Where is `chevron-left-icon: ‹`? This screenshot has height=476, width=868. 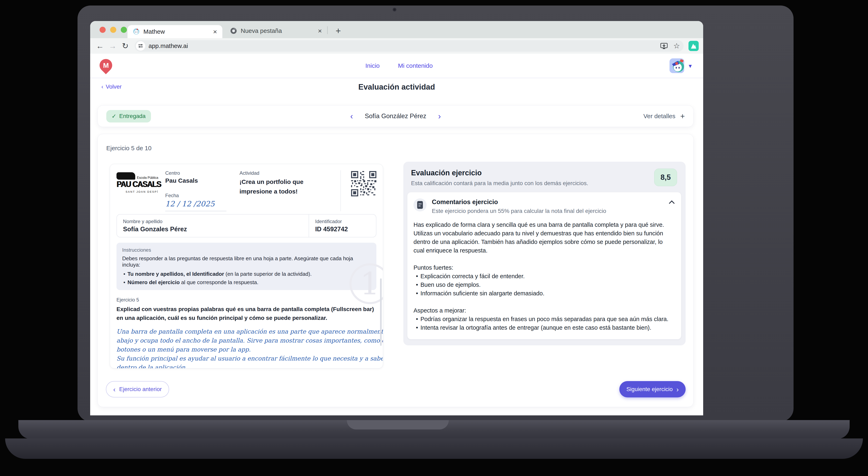 chevron-left-icon: ‹ is located at coordinates (102, 87).